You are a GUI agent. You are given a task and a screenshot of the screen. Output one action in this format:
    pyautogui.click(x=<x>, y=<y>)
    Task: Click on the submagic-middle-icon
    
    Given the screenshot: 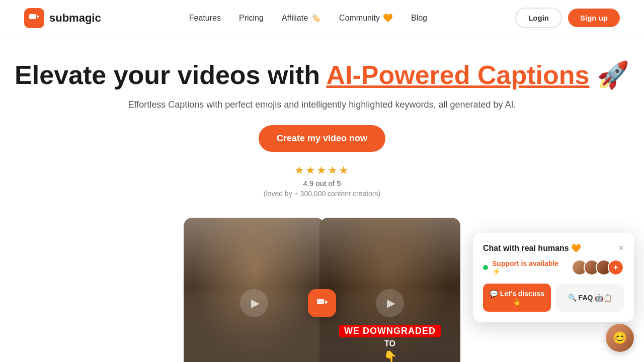 What is the action you would take?
    pyautogui.click(x=322, y=303)
    